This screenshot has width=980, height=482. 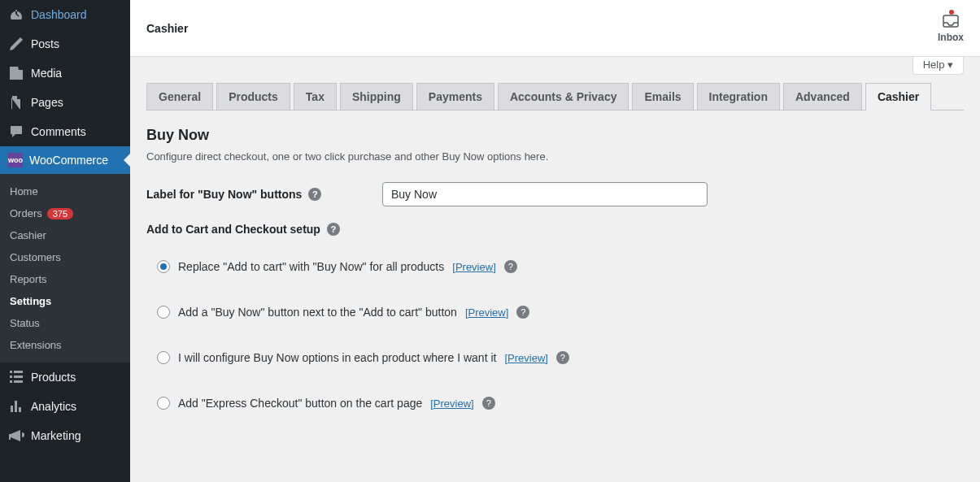 I want to click on option-add-buy-now-button: Add a "Buy Now" button next to the "Add …, so click(x=560, y=312).